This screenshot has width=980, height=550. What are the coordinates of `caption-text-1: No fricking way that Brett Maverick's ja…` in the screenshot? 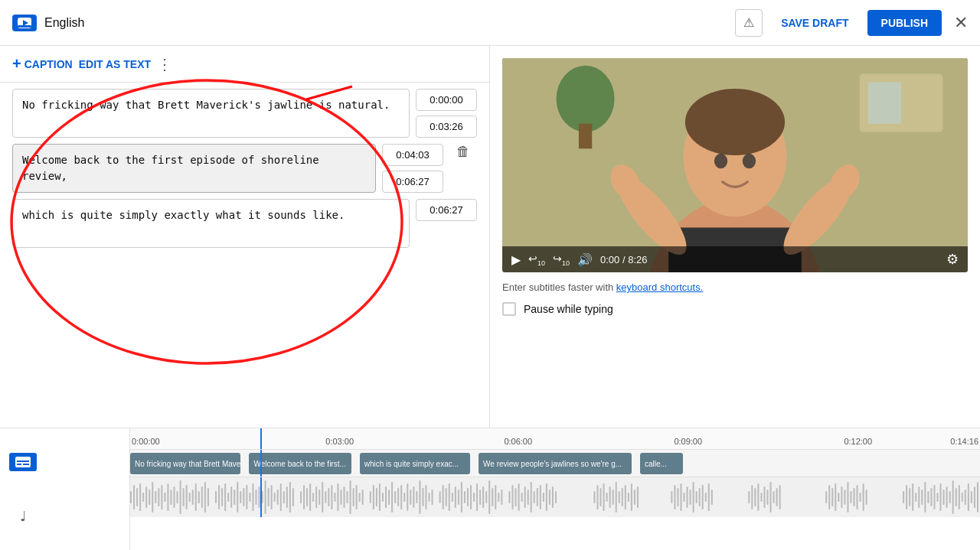 It's located at (211, 113).